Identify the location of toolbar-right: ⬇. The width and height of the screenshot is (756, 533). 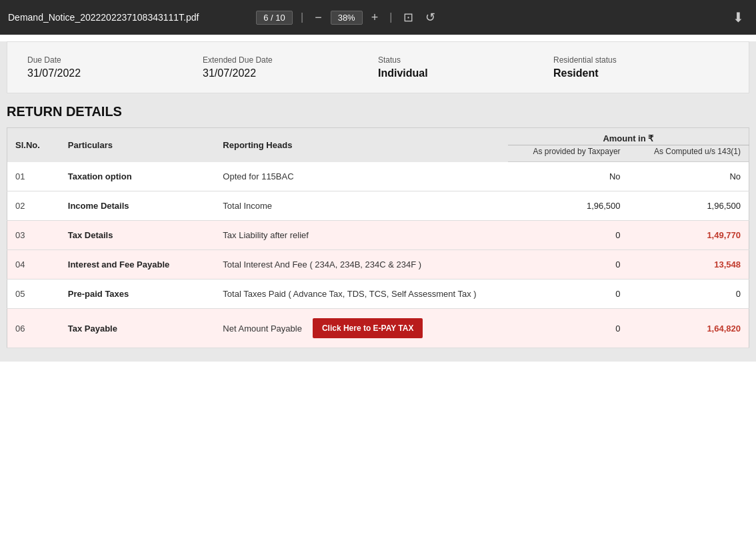
(739, 17).